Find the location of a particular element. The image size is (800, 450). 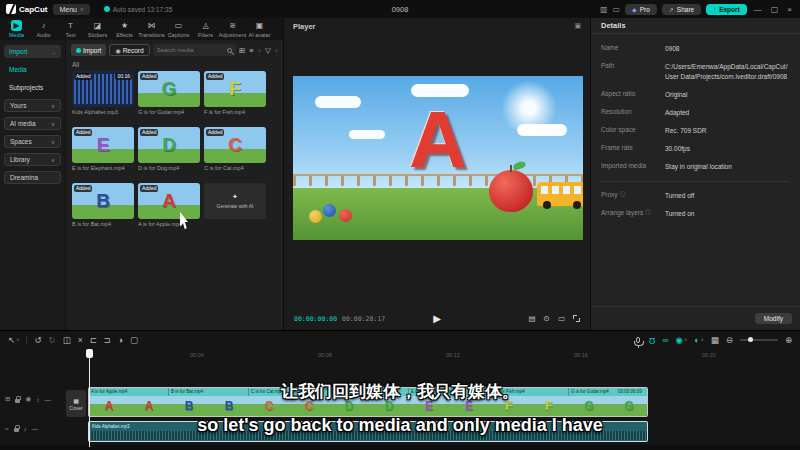

ruler-tick-label: 00:08 is located at coordinates (382, 355).